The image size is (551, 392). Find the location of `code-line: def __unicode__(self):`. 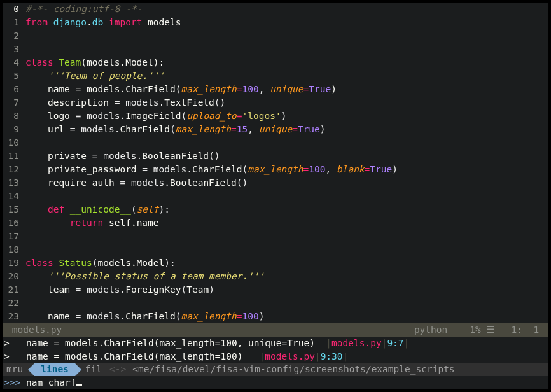

code-line: def __unicode__(self): is located at coordinates (287, 210).